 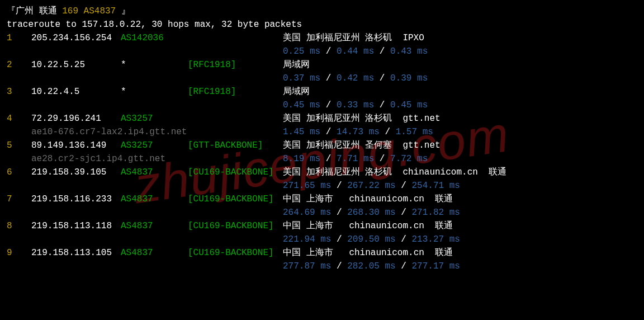 What do you see at coordinates (395, 172) in the screenshot?
I see `hop-location: 美国 加利福尼亚州 洛杉矶 chinaunicom.cn 联通` at bounding box center [395, 172].